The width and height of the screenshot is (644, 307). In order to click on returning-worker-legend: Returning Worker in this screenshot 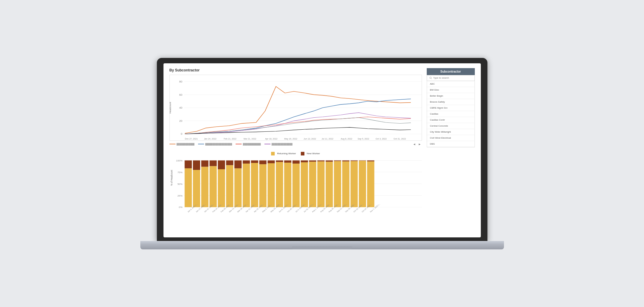, I will do `click(284, 154)`.